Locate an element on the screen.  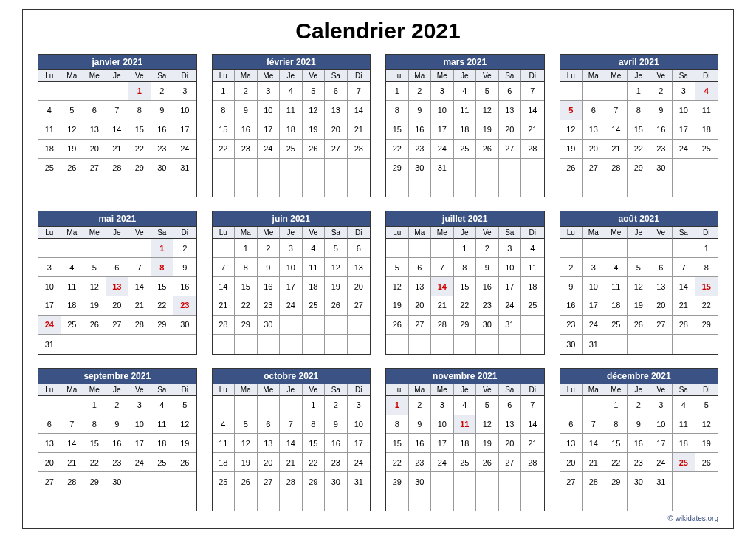
week-row: 11121314151617 is located at coordinates (292, 443).